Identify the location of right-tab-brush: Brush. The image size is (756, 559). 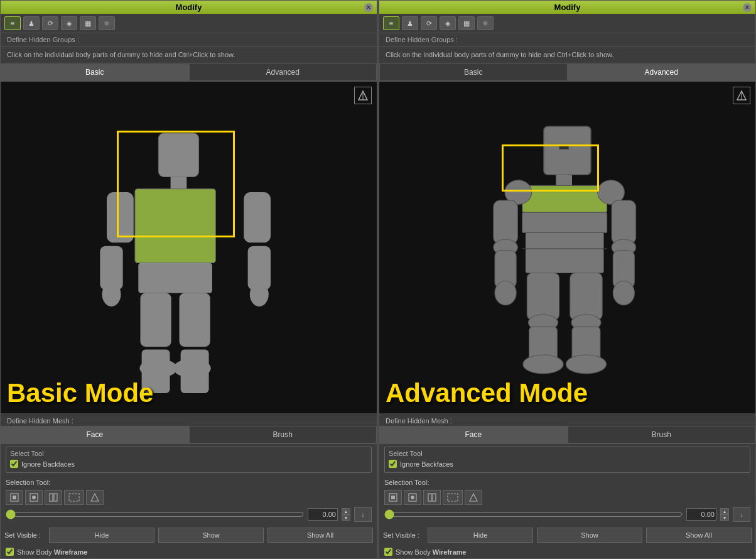
(662, 435).